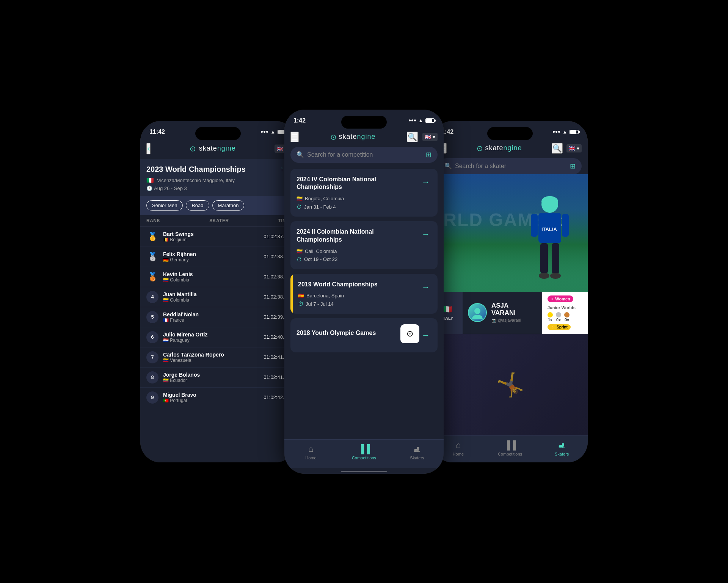  What do you see at coordinates (197, 206) in the screenshot?
I see `chip-road: Road` at bounding box center [197, 206].